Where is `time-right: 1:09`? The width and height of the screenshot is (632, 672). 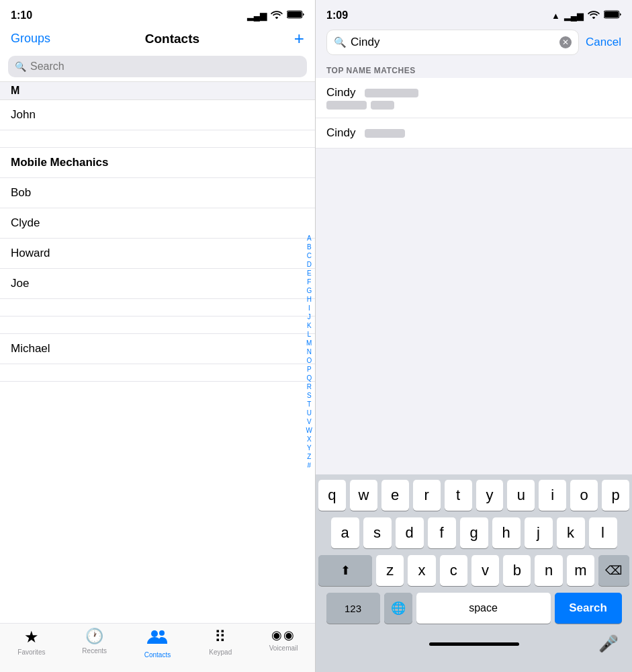
time-right: 1:09 is located at coordinates (337, 15).